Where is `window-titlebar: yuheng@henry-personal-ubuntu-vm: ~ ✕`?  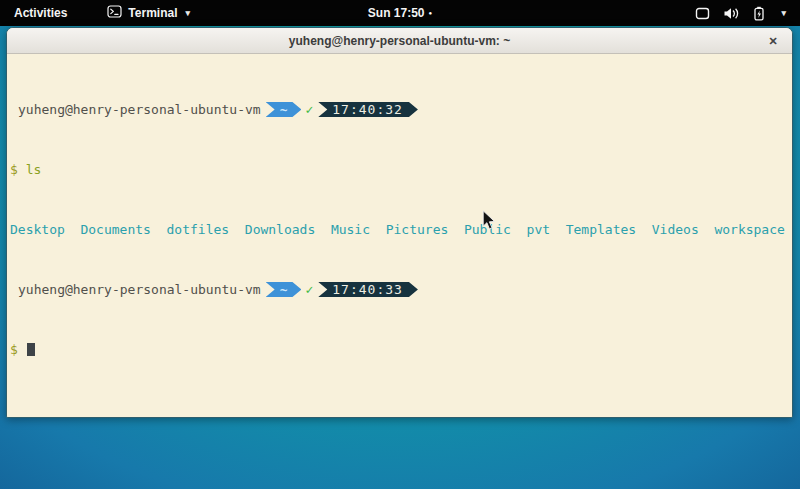
window-titlebar: yuheng@henry-personal-ubuntu-vm: ~ ✕ is located at coordinates (400, 41).